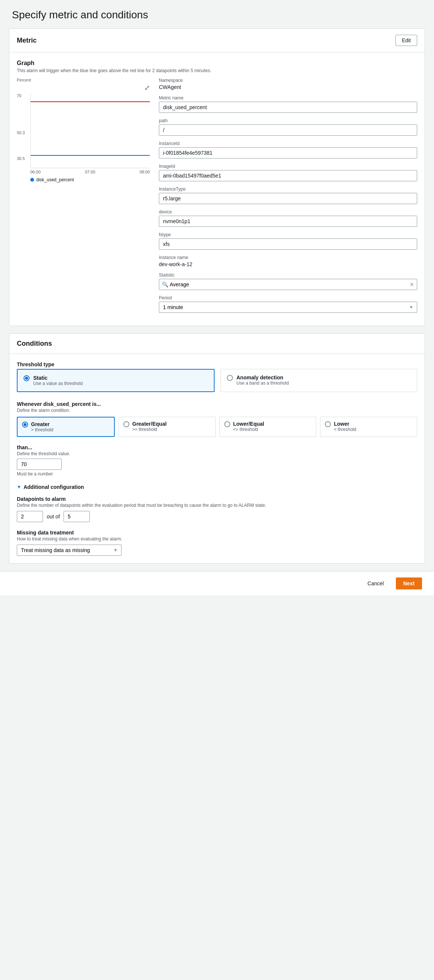  What do you see at coordinates (288, 281) in the screenshot?
I see `statistic-field-group: Statistic 🔍 ✕` at bounding box center [288, 281].